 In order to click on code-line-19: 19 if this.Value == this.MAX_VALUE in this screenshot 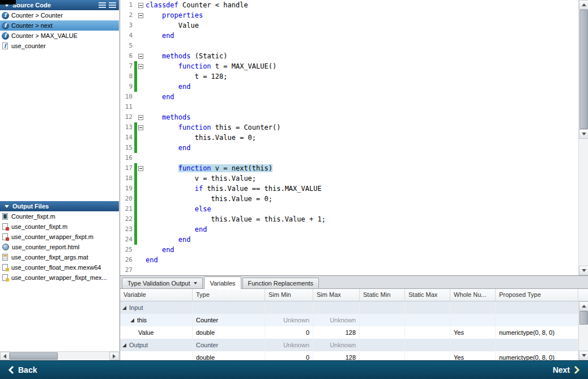, I will do `click(349, 189)`.